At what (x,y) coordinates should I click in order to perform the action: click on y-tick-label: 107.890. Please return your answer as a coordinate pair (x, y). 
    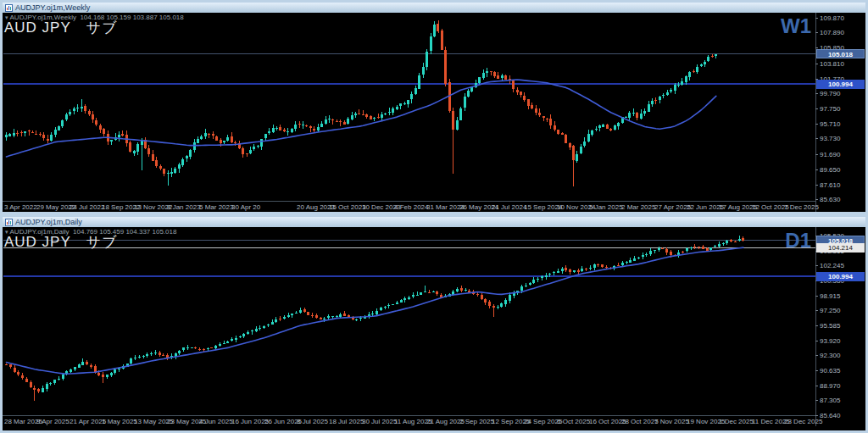
    Looking at the image, I should click on (832, 32).